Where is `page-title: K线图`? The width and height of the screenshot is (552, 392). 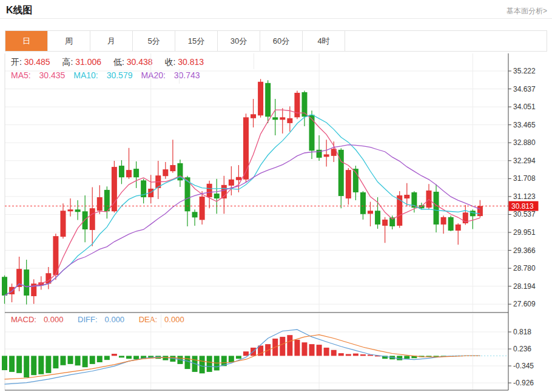 page-title: K线图 is located at coordinates (19, 11).